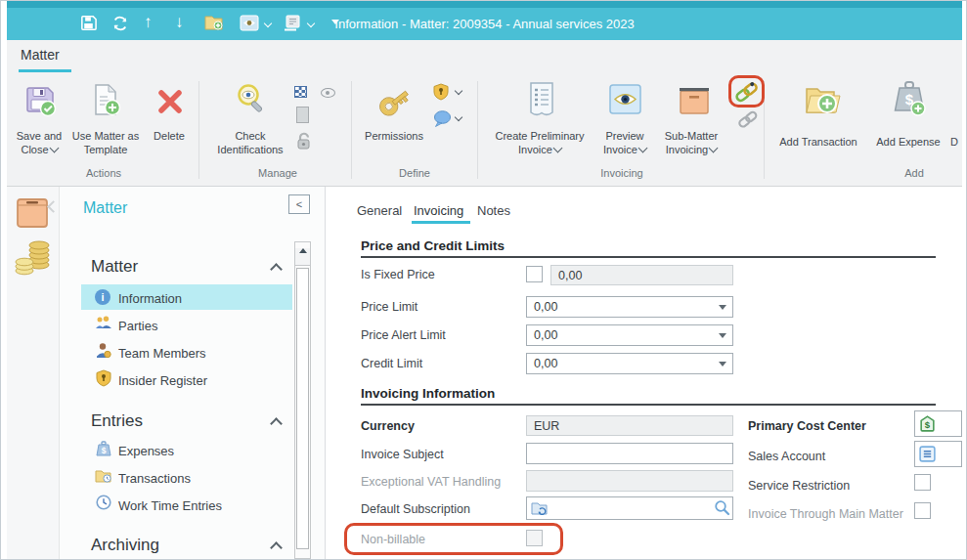 The height and width of the screenshot is (560, 967). I want to click on nav-item-information-label: Information, so click(151, 299).